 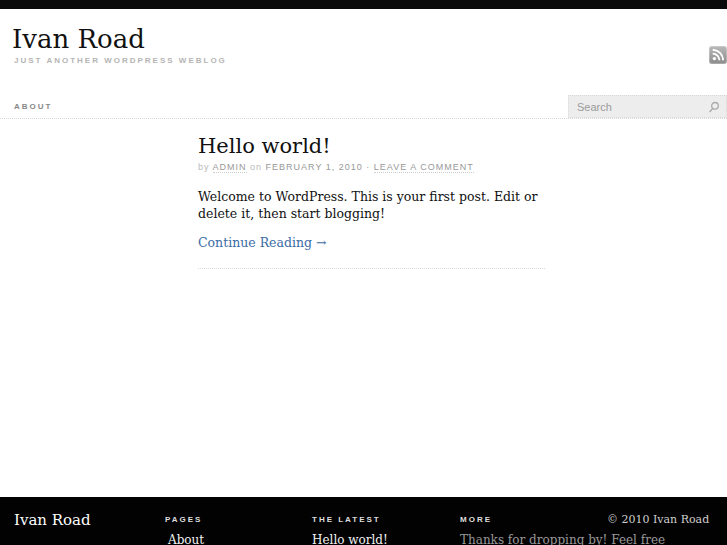 What do you see at coordinates (230, 168) in the screenshot?
I see `post-author-link: ADMIN` at bounding box center [230, 168].